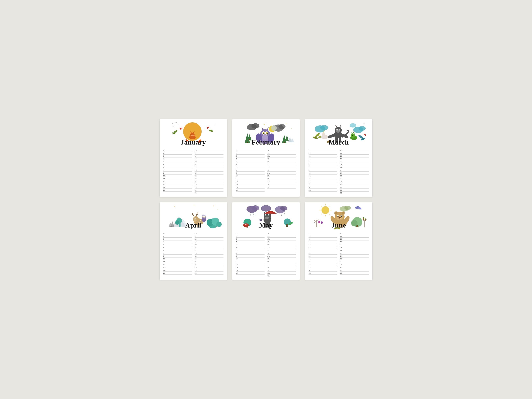  What do you see at coordinates (250, 159) in the screenshot?
I see `day-row: 4.` at bounding box center [250, 159].